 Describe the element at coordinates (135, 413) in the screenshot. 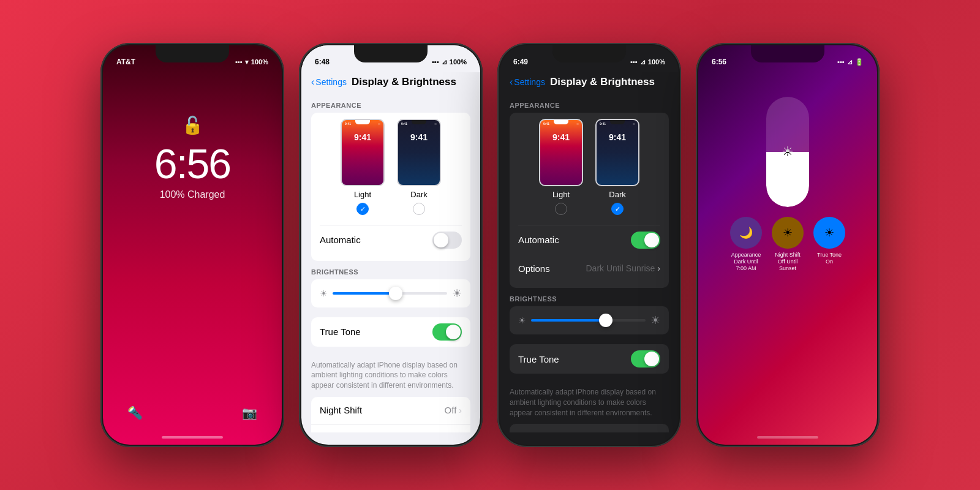

I see `flashlight-icon: 🔦` at that location.